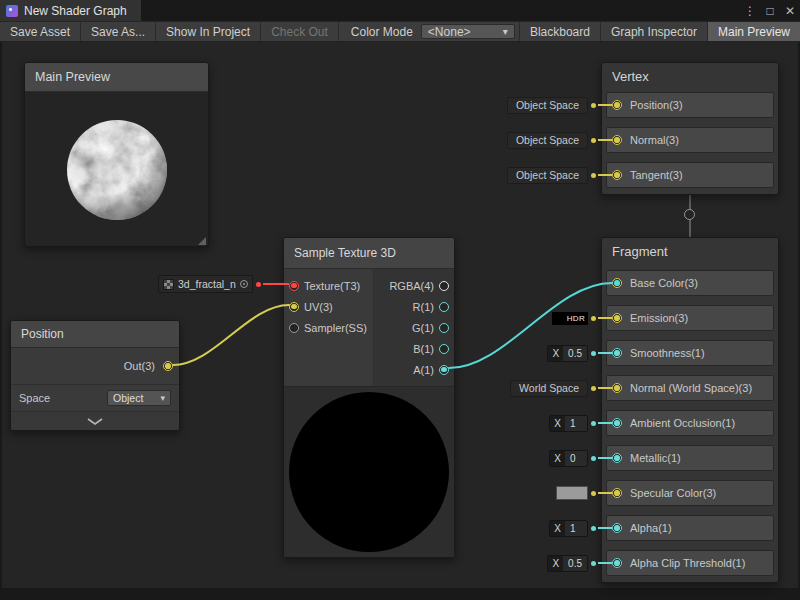 The width and height of the screenshot is (800, 600). I want to click on port-label: Tangent(3), so click(656, 175).